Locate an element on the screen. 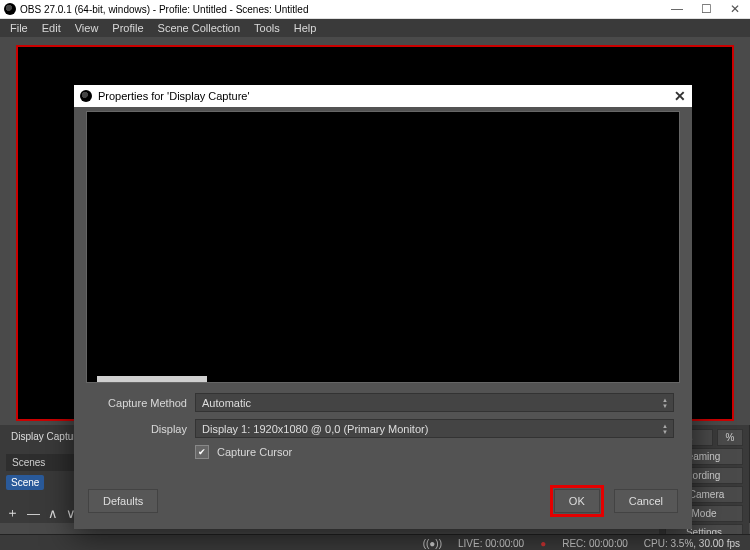 The image size is (750, 550). menu-profile: Profile is located at coordinates (128, 28).